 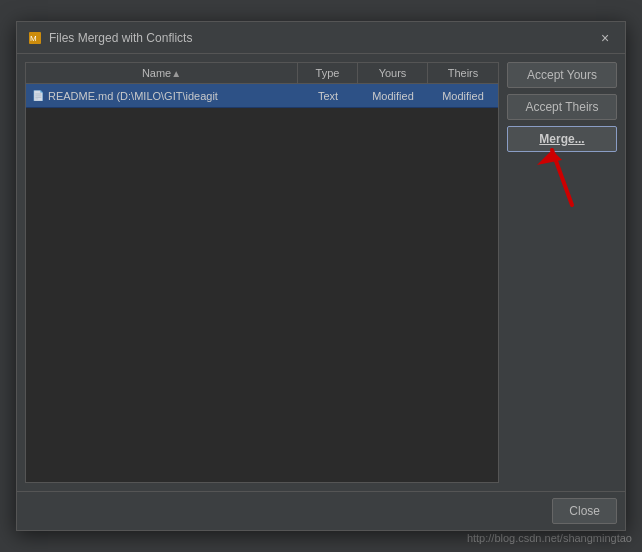 What do you see at coordinates (321, 510) in the screenshot?
I see `dialog-footer: Close` at bounding box center [321, 510].